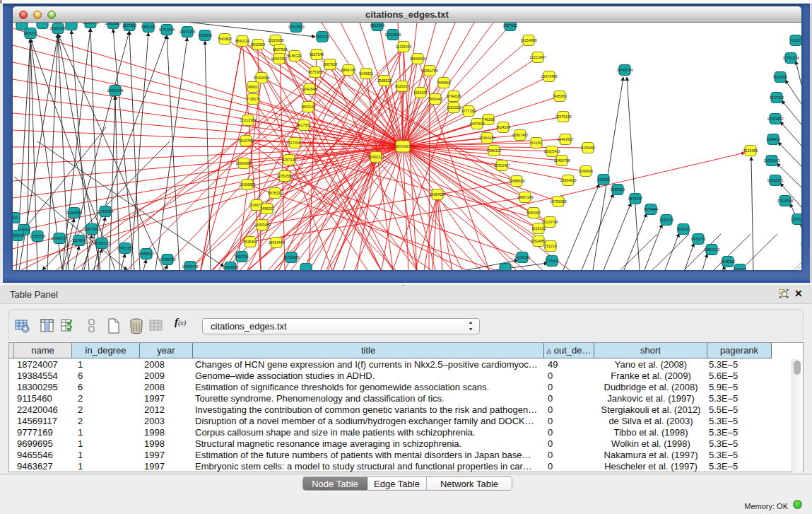 The image size is (812, 514). Describe the element at coordinates (698, 239) in the screenshot. I see `svg-text: 8471676` at that location.